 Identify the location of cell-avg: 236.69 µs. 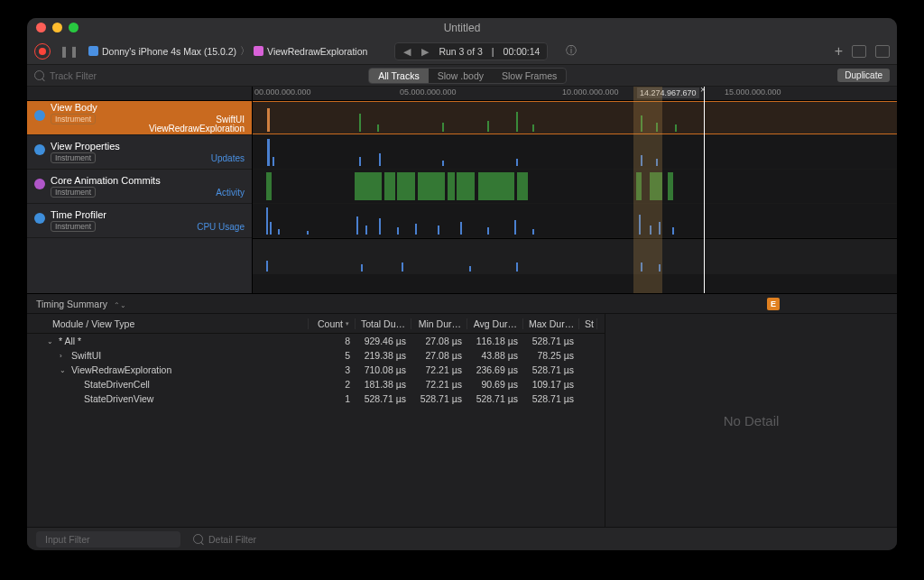
(495, 370).